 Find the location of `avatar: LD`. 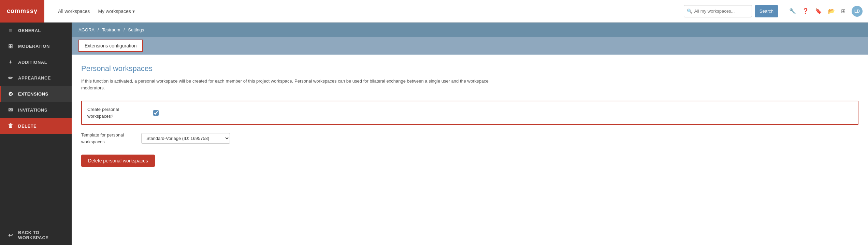

avatar: LD is located at coordinates (857, 11).